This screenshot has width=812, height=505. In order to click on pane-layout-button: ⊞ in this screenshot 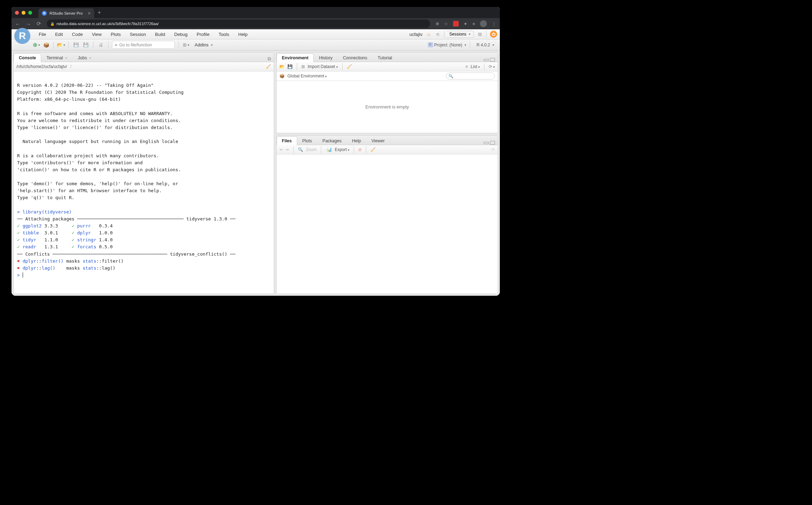, I will do `click(186, 45)`.